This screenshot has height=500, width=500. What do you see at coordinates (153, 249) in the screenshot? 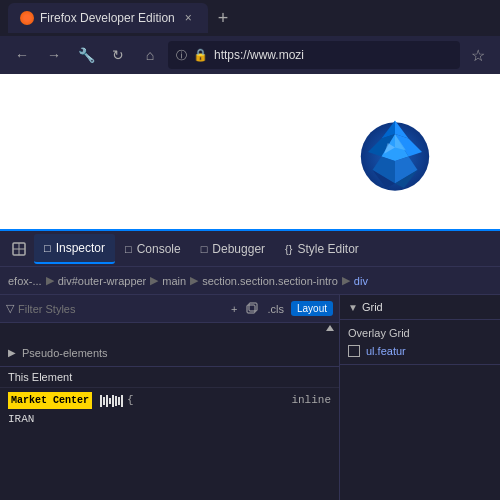
I see `tab-console: □ Console` at bounding box center [153, 249].